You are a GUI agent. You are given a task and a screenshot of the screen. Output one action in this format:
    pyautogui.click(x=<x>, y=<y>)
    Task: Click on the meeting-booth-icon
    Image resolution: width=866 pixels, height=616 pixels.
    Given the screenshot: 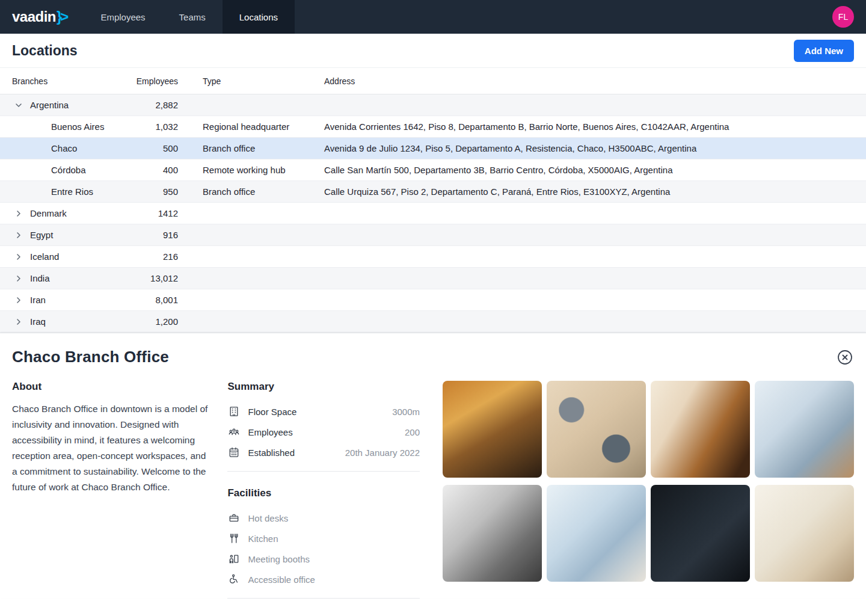 What is the action you would take?
    pyautogui.click(x=234, y=559)
    